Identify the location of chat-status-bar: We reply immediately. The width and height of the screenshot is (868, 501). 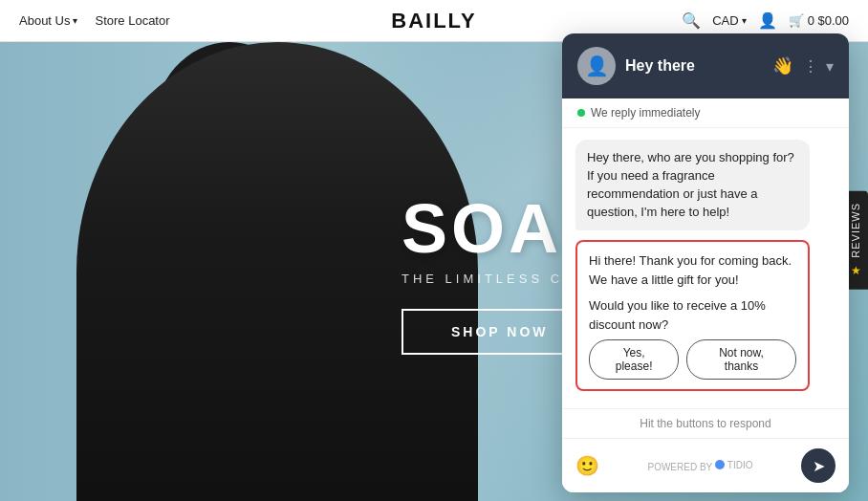
(705, 113).